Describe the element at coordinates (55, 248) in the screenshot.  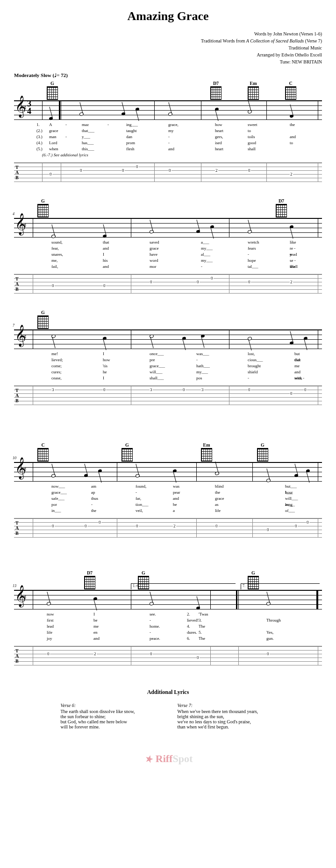
I see `lyric-syllable: fear,` at that location.